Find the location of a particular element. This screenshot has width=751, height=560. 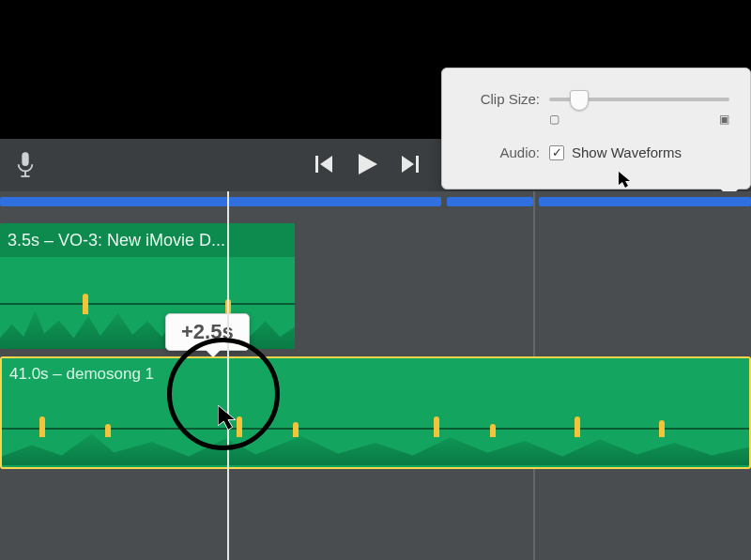

thumbnail-small-icon: ▢ is located at coordinates (554, 119).